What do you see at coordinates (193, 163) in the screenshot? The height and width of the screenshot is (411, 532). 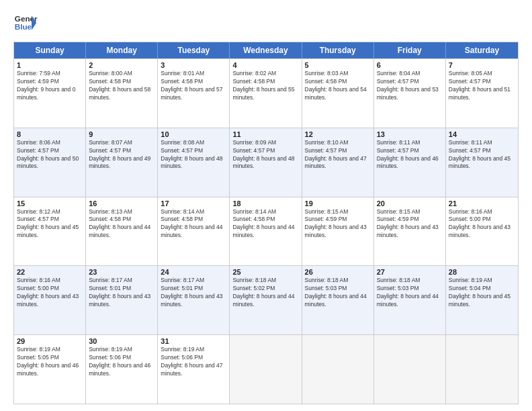 I see `calendar-cell-10: 10Sunrise: 8:08 AMSunset: 4:57 PMDayligh…` at bounding box center [193, 163].